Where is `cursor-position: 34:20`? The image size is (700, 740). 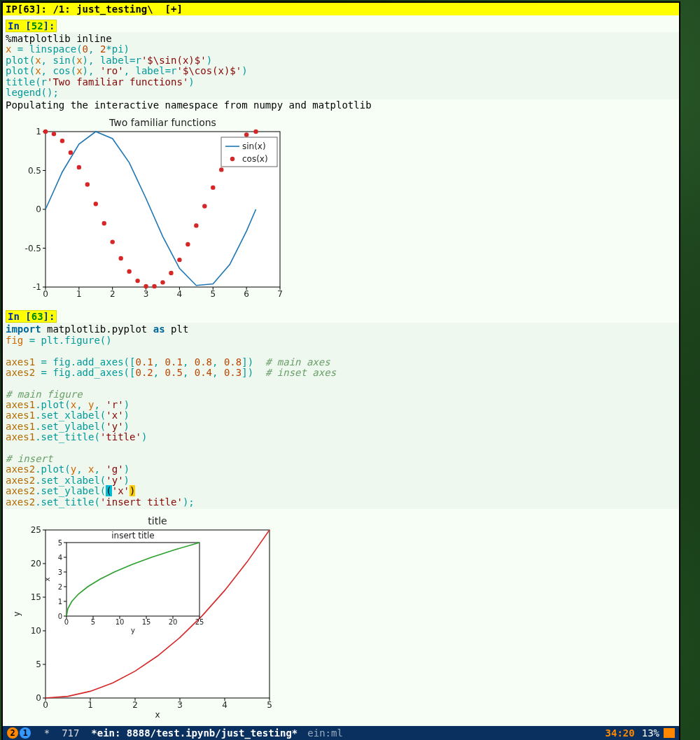
cursor-position: 34:20 is located at coordinates (620, 733).